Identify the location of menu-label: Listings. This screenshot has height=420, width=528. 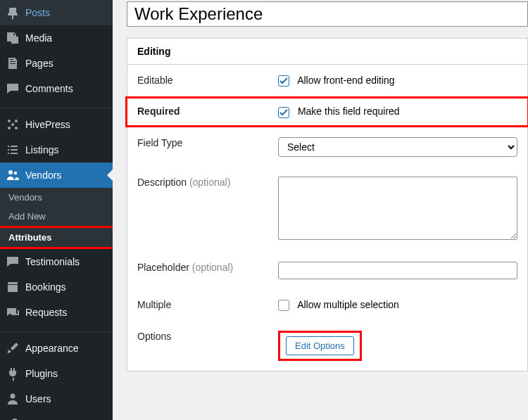
(42, 150).